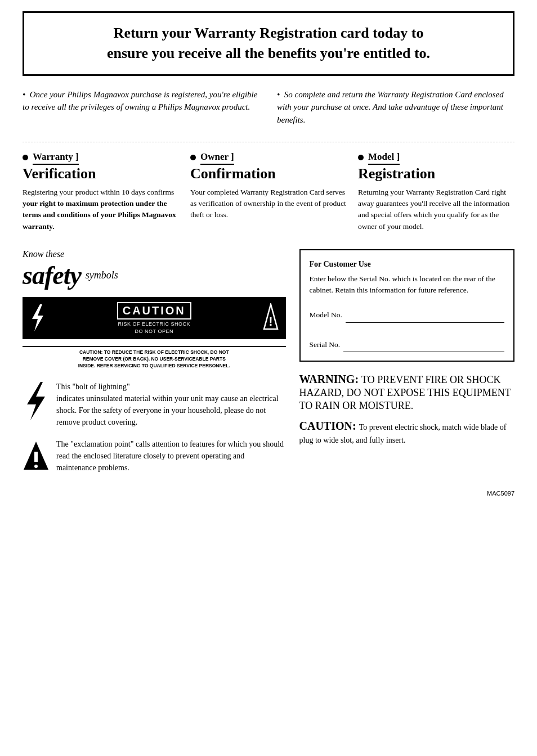 Image resolution: width=537 pixels, height=756 pixels. What do you see at coordinates (268, 44) in the screenshot?
I see `header-box: Return your Warranty Registration card t…` at bounding box center [268, 44].